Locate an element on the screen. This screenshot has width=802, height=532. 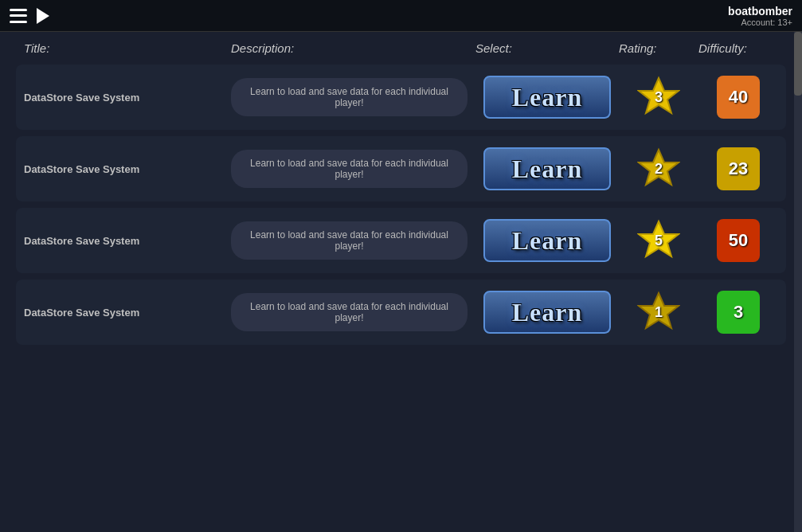
difficulty-badge: 40 is located at coordinates (738, 97).